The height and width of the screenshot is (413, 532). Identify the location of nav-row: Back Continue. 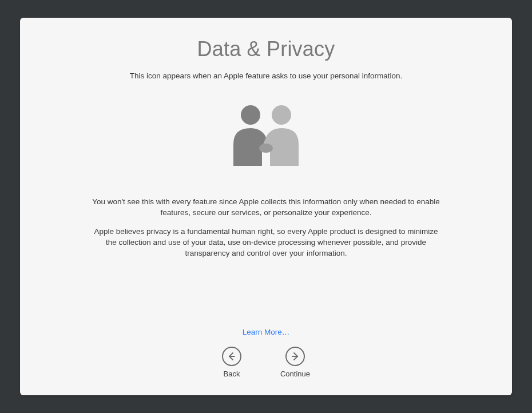
(266, 363).